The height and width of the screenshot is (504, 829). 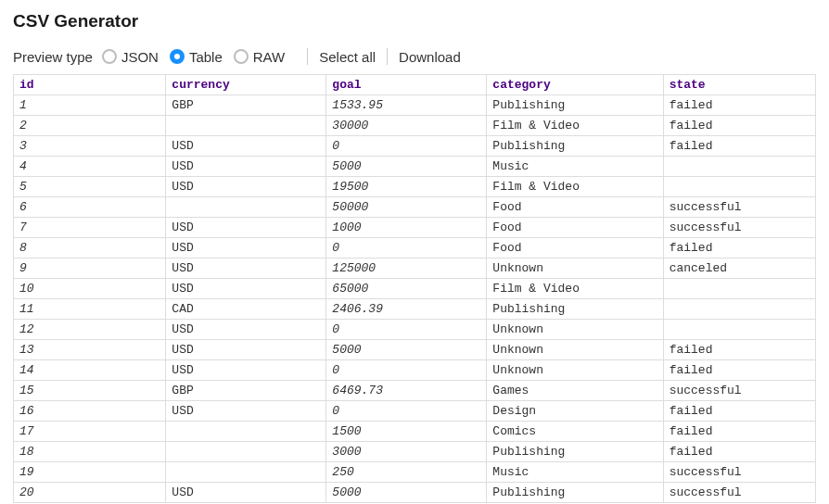 I want to click on cell-id: 2, so click(x=90, y=126).